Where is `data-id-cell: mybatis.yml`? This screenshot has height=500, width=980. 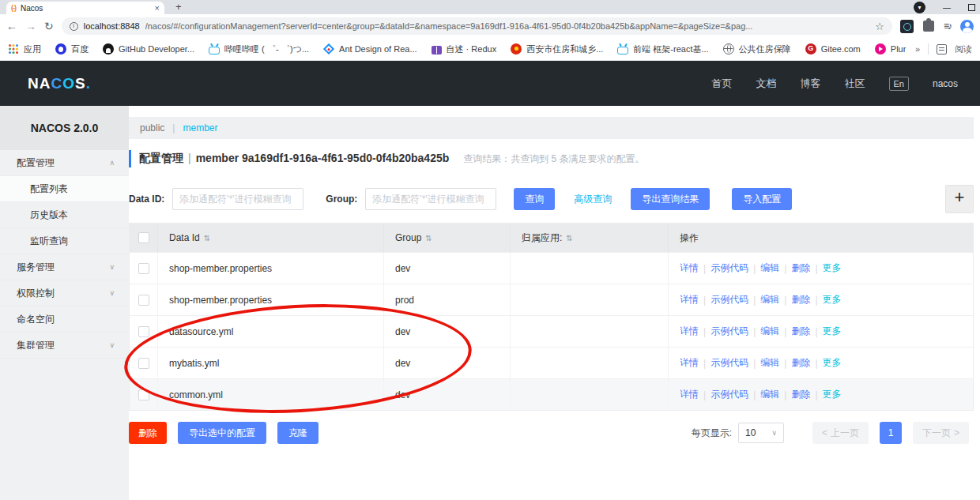 data-id-cell: mybatis.yml is located at coordinates (271, 363).